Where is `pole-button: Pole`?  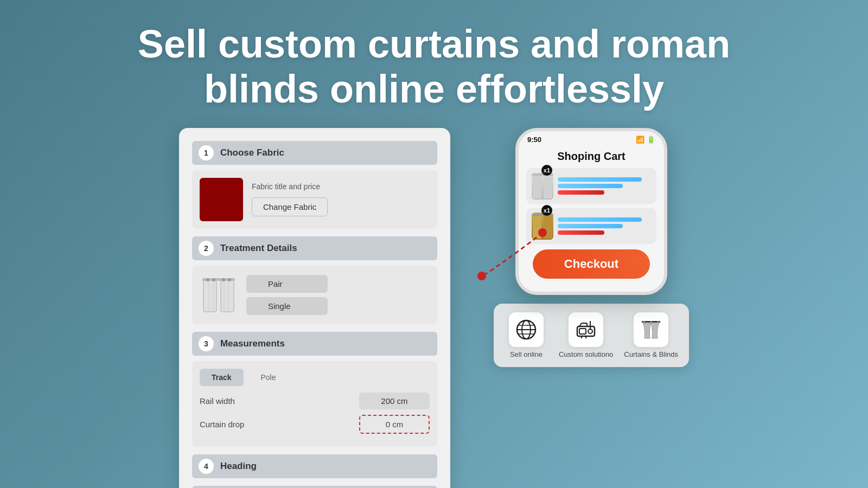
pole-button: Pole is located at coordinates (269, 377).